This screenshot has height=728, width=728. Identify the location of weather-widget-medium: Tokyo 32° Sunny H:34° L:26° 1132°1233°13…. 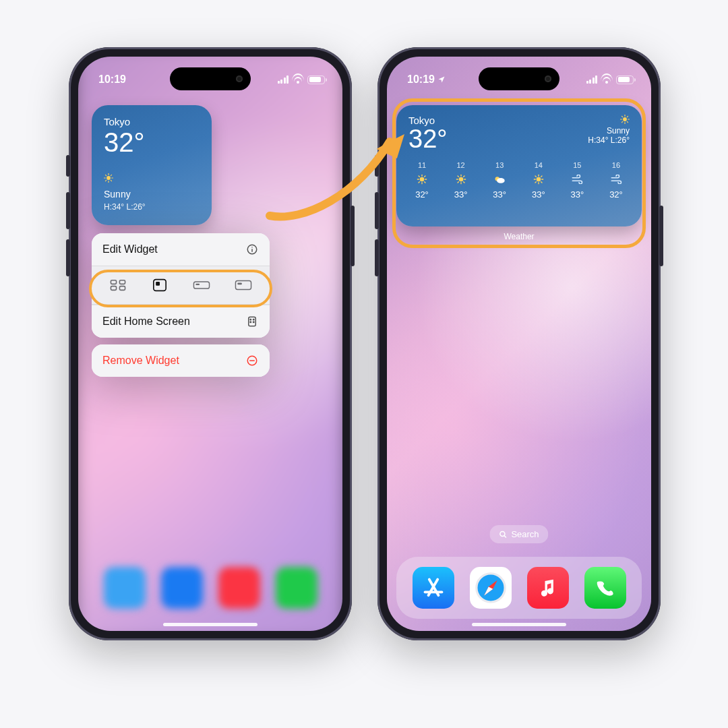
(519, 166).